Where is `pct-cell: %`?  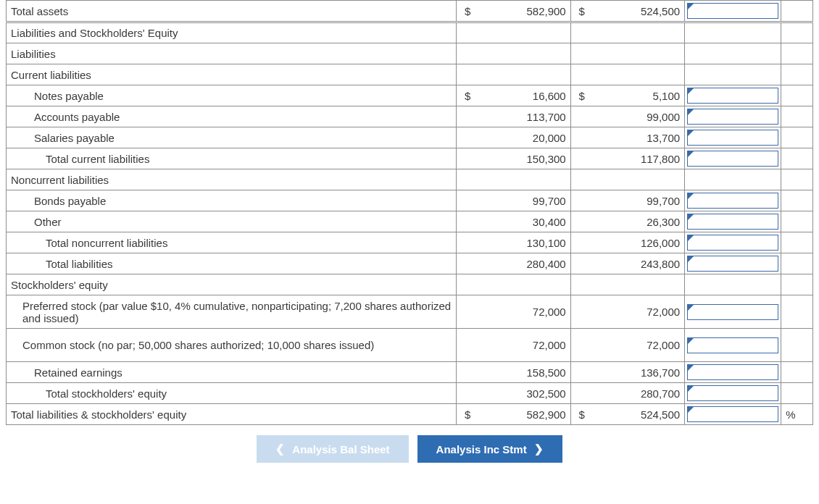 pct-cell: % is located at coordinates (797, 414).